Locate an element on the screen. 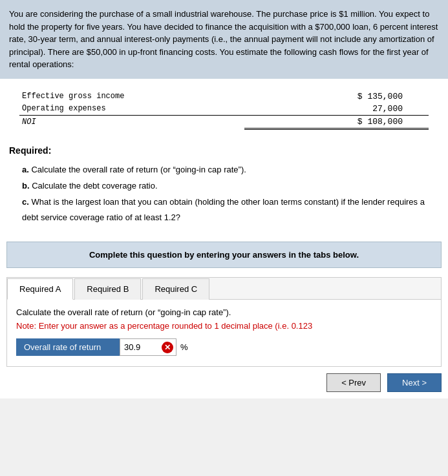  required-list-item: a. Calculate the overall rate of return … is located at coordinates (230, 169).